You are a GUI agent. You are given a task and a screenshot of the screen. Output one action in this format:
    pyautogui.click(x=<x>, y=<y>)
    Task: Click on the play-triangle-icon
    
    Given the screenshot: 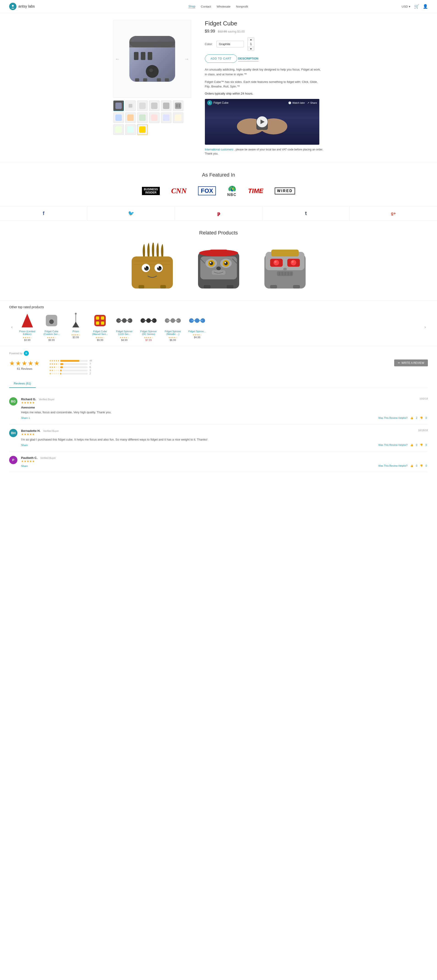 What is the action you would take?
    pyautogui.click(x=262, y=122)
    